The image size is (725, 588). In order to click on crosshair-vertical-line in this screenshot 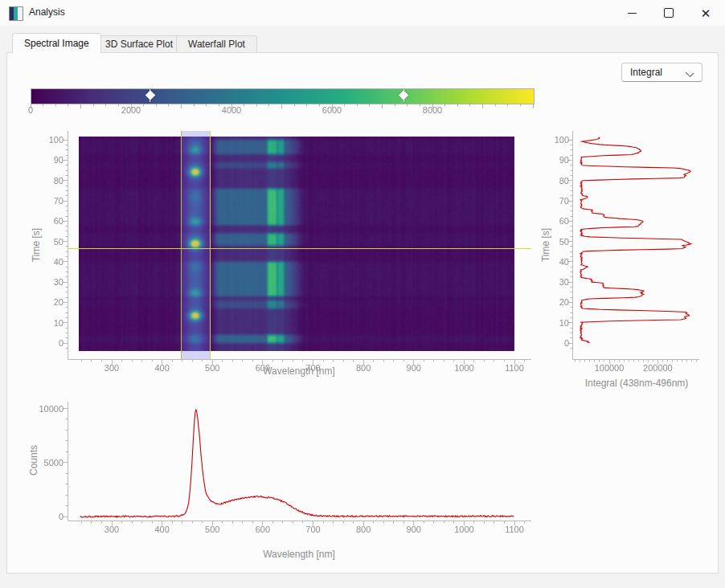, I will do `click(211, 245)`.